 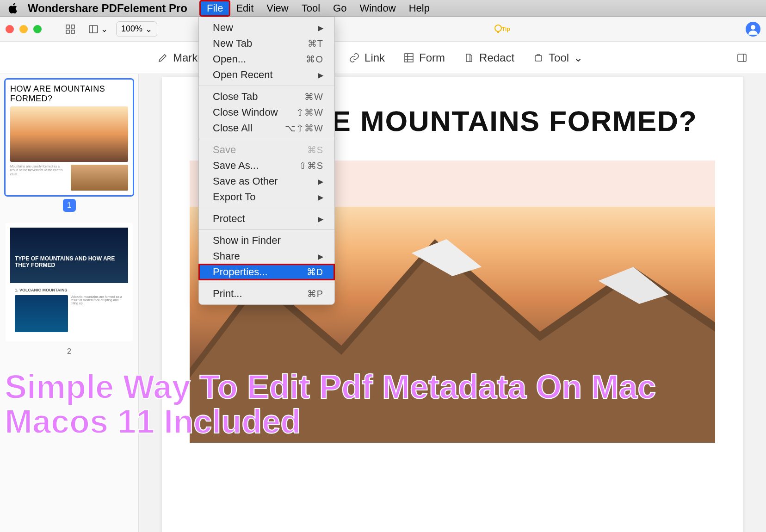 I want to click on menu-help: Help, so click(x=419, y=8).